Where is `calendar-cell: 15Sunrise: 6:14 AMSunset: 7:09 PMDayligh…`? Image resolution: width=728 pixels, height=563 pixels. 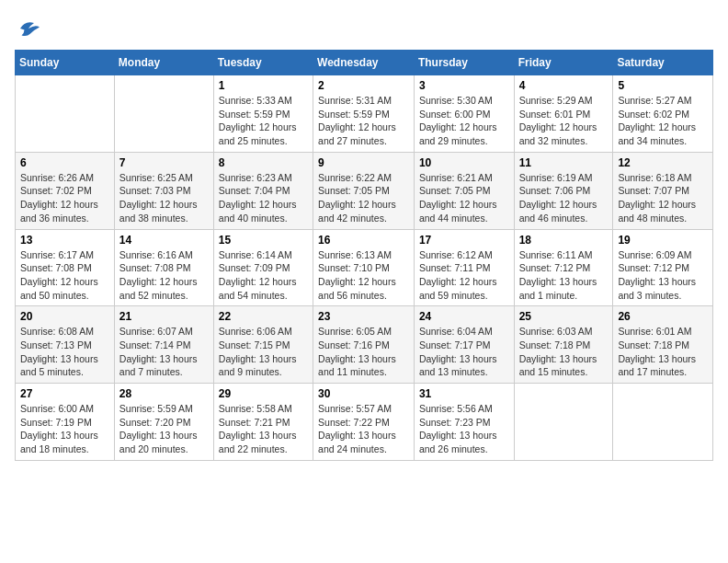
calendar-cell: 15Sunrise: 6:14 AMSunset: 7:09 PMDayligh… is located at coordinates (263, 268).